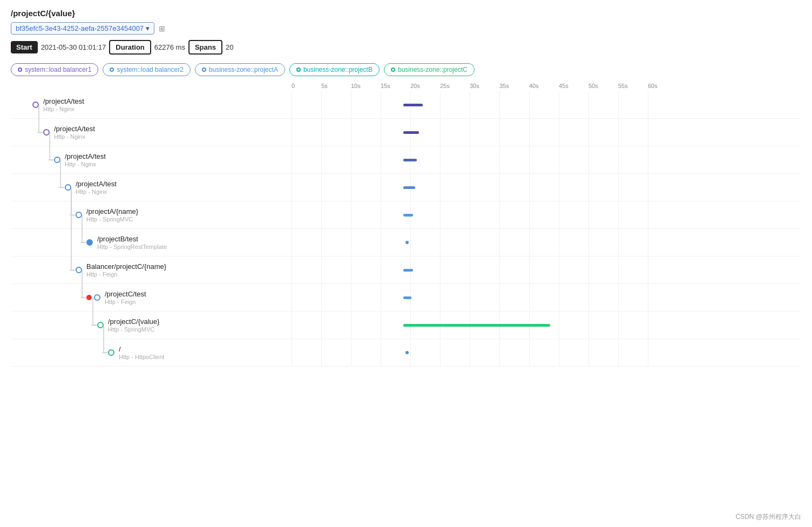  What do you see at coordinates (425, 86) in the screenshot?
I see `scale-tick: 20s` at bounding box center [425, 86].